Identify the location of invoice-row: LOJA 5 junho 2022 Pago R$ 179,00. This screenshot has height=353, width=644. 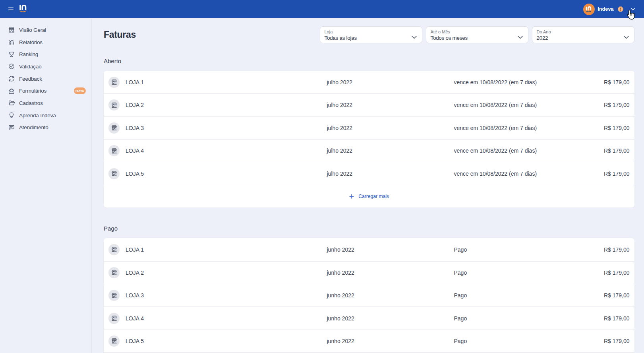
(369, 341).